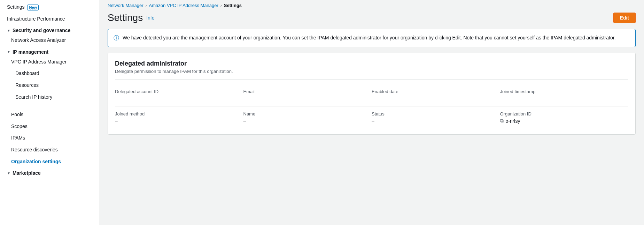 The height and width of the screenshot is (225, 644). Describe the element at coordinates (49, 40) in the screenshot. I see `sidebar-item-network-access-analyzer: Network Access Analyzer` at that location.